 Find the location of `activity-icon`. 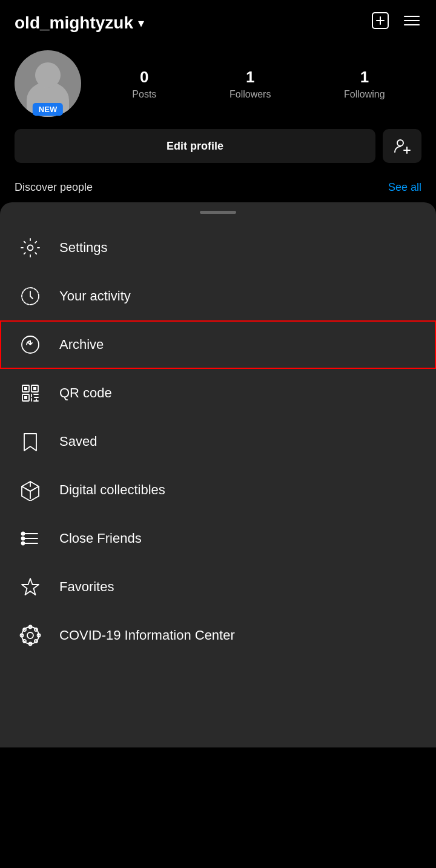

activity-icon is located at coordinates (30, 296).